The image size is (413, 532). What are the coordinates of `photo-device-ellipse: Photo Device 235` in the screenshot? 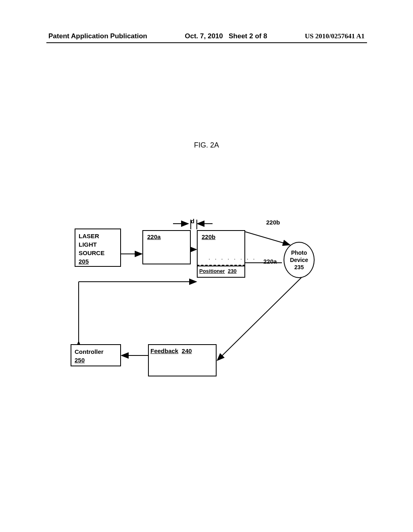 It's located at (299, 260).